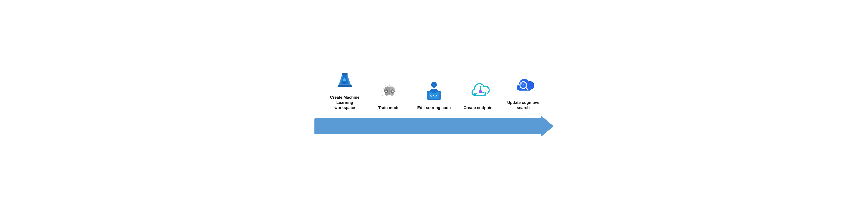 This screenshot has width=868, height=204. Describe the element at coordinates (390, 92) in the screenshot. I see `brain-icon` at that location.